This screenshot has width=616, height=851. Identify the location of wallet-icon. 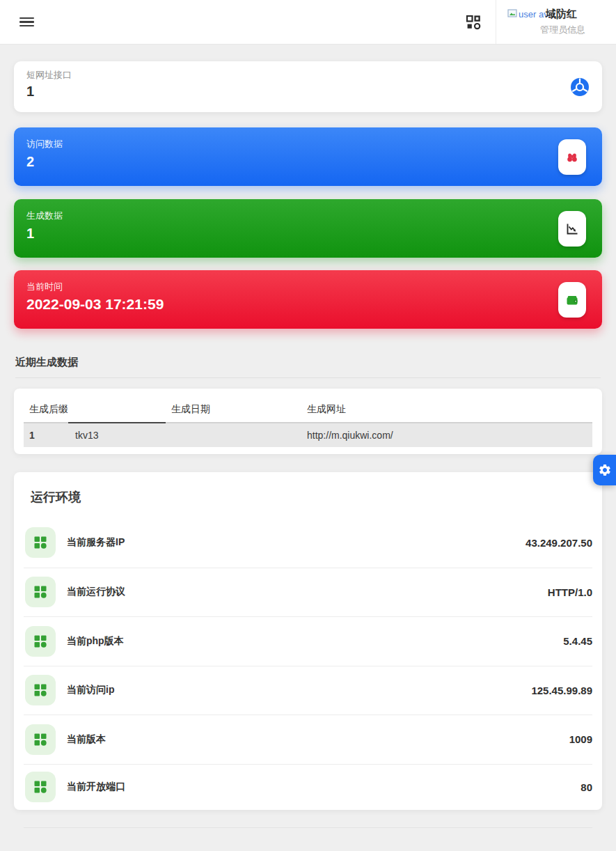
(572, 299).